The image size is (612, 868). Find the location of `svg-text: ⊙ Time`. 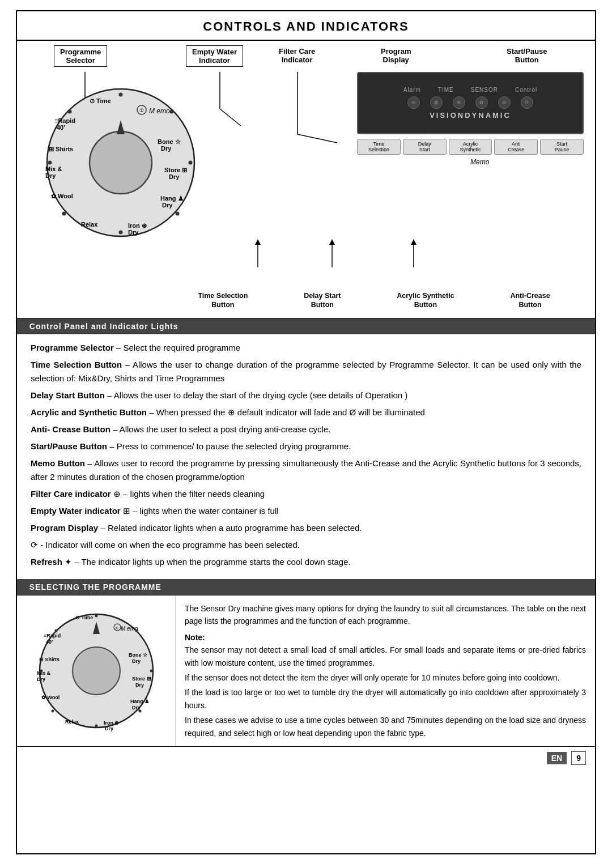

svg-text: ⊙ Time is located at coordinates (84, 618).